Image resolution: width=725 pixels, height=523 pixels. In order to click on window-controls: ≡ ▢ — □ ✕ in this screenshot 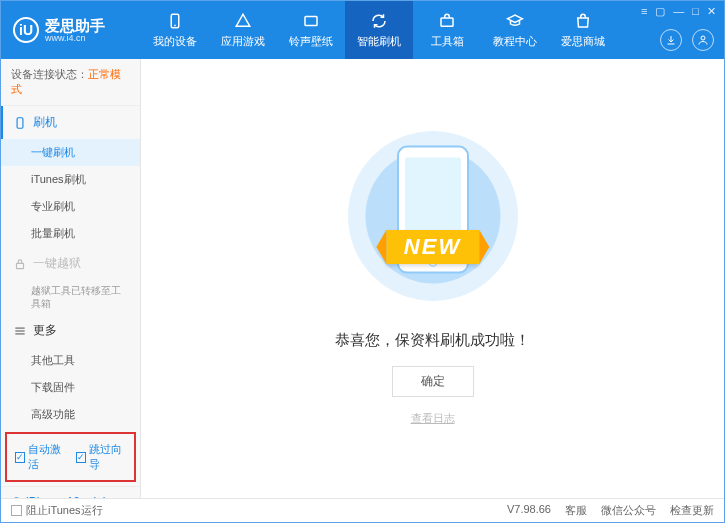, I will do `click(678, 12)`.